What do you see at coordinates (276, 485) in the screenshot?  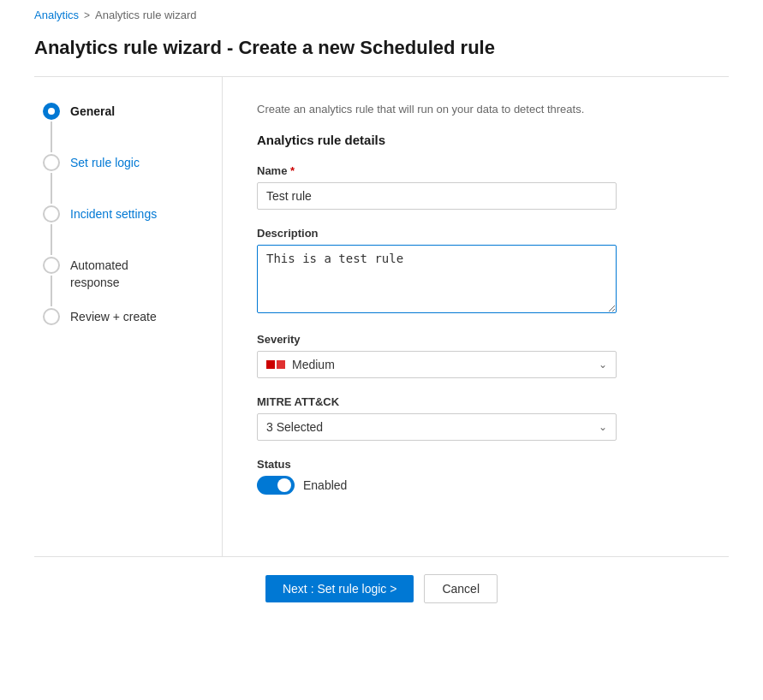 I see `toggle-track` at bounding box center [276, 485].